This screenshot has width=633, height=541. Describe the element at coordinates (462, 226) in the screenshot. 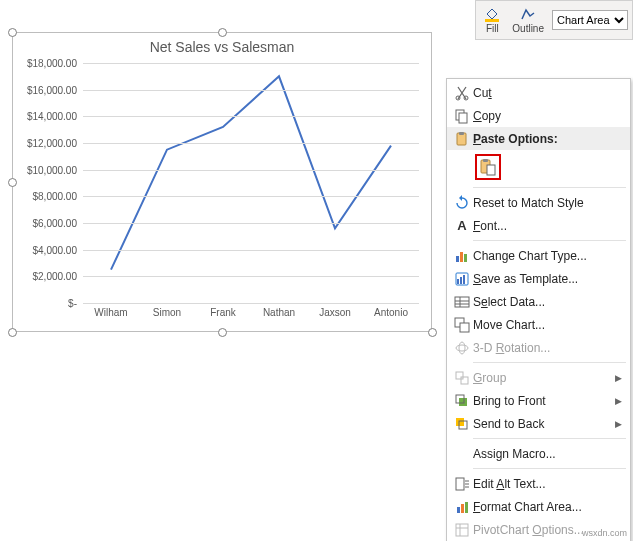

I see `font-icon: A` at that location.